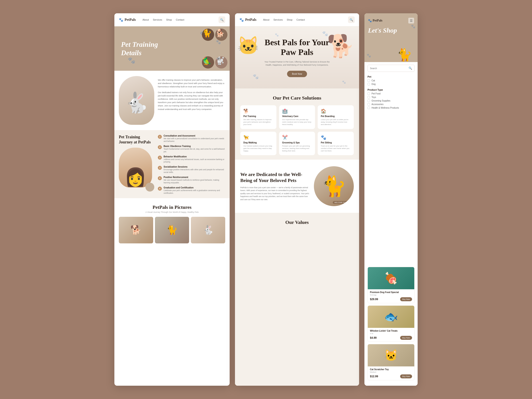 The image size is (532, 399). Describe the element at coordinates (336, 122) in the screenshot. I see `care-desc-boarding: Leave your pet with us while you're away…` at that location.